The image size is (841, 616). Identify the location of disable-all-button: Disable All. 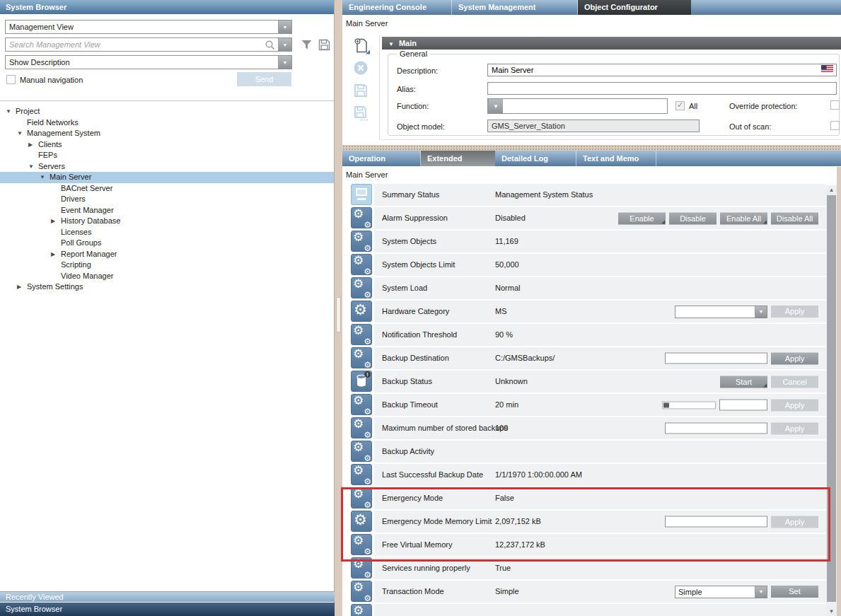
(795, 218).